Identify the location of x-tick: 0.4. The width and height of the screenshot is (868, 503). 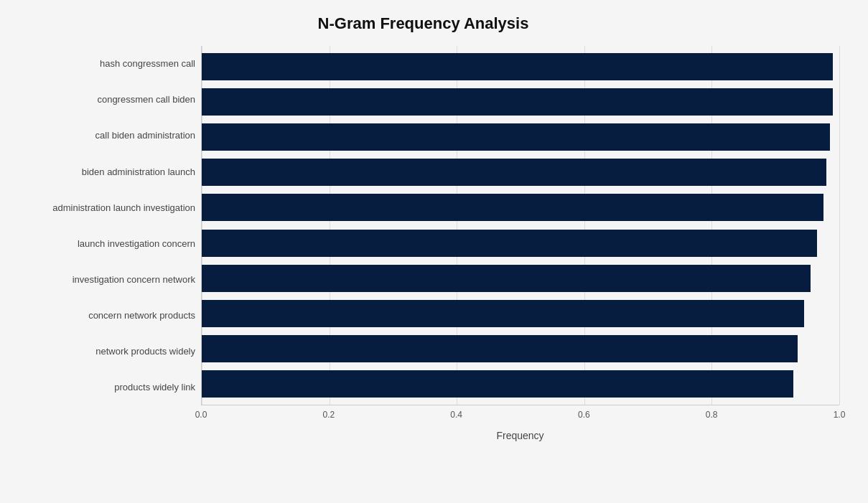
(457, 415).